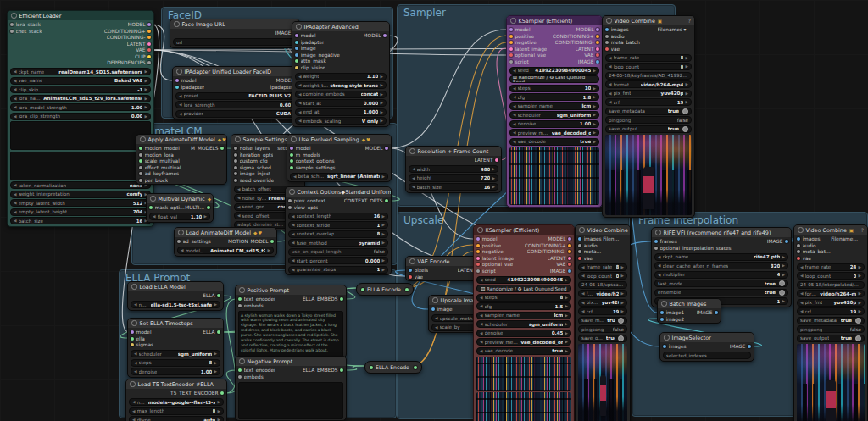  What do you see at coordinates (721, 293) in the screenshot?
I see `rife-vfi-widget-ensemble: ensembletrue` at bounding box center [721, 293].